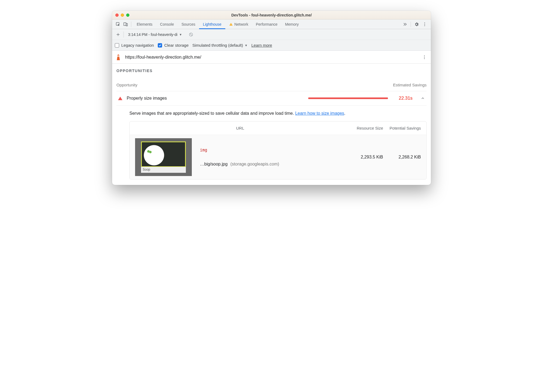  Describe the element at coordinates (348, 98) in the screenshot. I see `savings-bar` at that location.